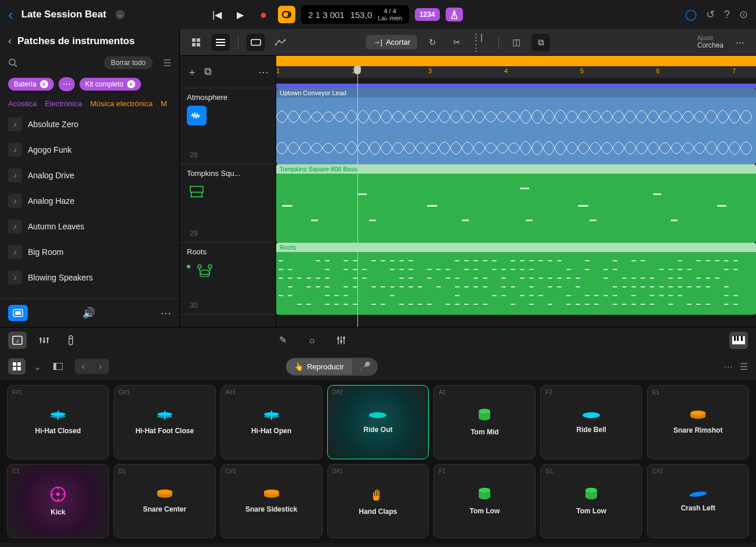 The width and height of the screenshot is (756, 547). Describe the element at coordinates (378, 501) in the screenshot. I see `drum-pad: D#1Hand Claps` at that location.